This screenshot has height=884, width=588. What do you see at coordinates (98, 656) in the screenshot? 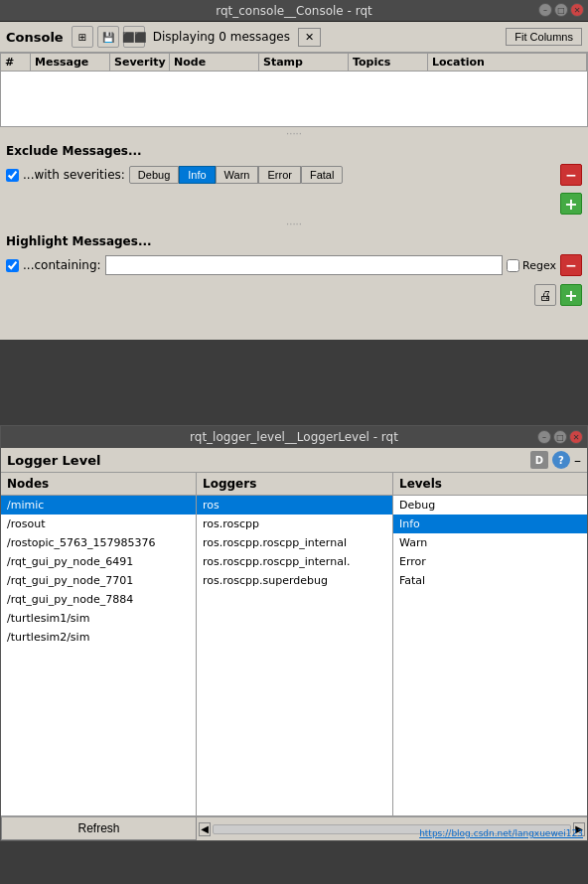
I see `nodes-list: /mimic/rosout/rostopic_5763_157985376/rq…` at bounding box center [98, 656].